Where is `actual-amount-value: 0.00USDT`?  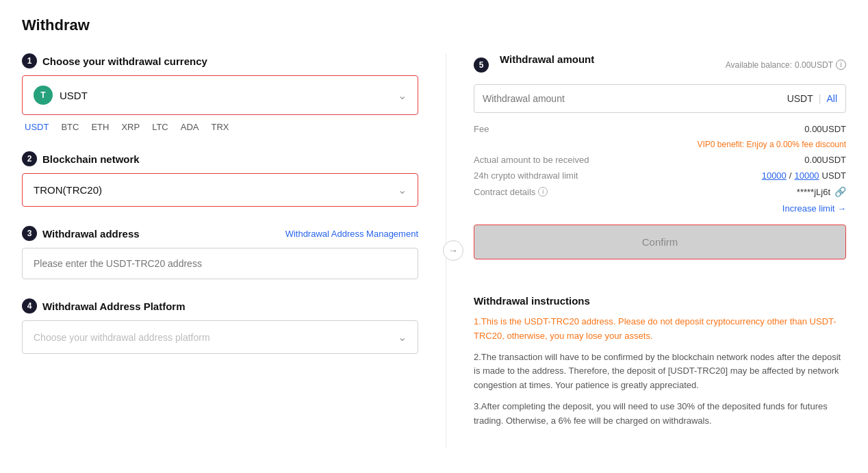 actual-amount-value: 0.00USDT is located at coordinates (826, 160).